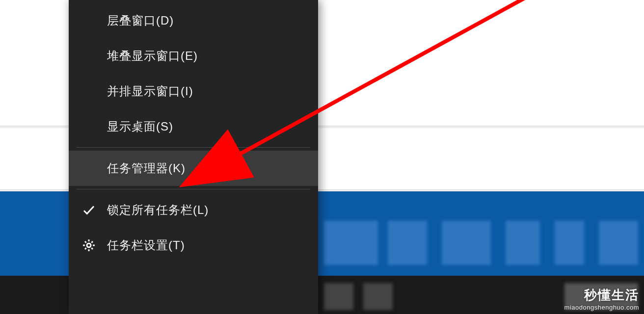  Describe the element at coordinates (193, 91) in the screenshot. I see `menu-item-side-by-side: 并排显示窗口(I)` at that location.